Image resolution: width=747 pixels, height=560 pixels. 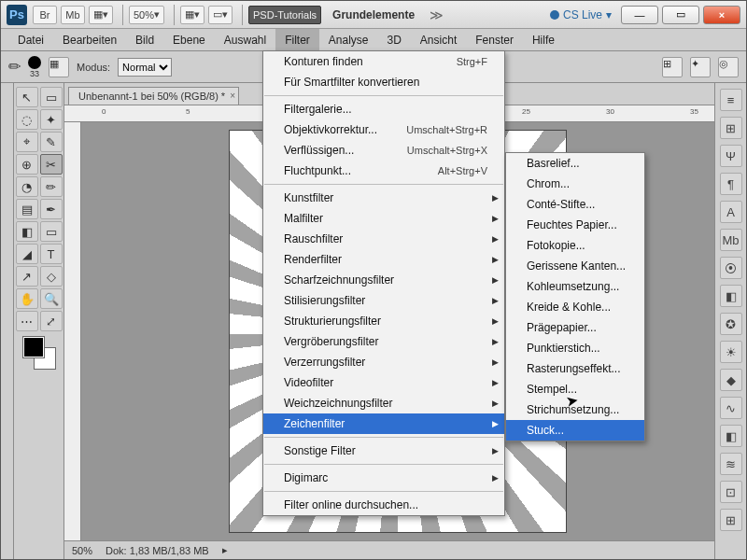 I want to click on dock-icon-4: A, so click(x=731, y=212).